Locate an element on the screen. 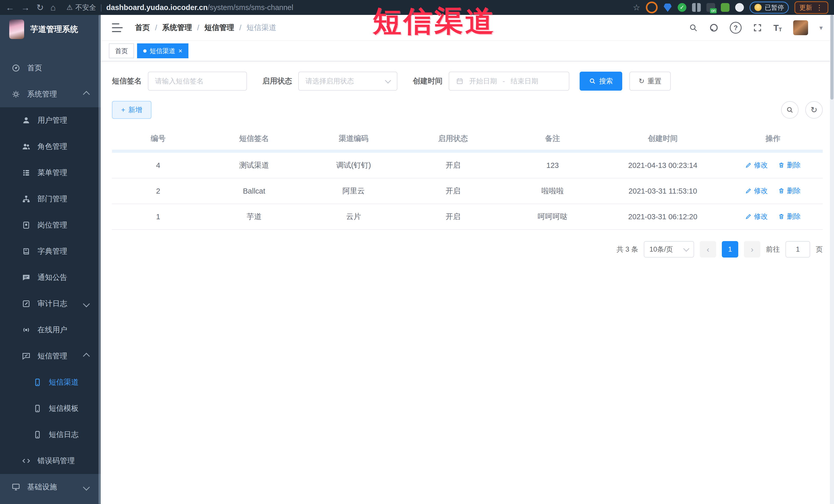  extension-plant-icon is located at coordinates (725, 7).